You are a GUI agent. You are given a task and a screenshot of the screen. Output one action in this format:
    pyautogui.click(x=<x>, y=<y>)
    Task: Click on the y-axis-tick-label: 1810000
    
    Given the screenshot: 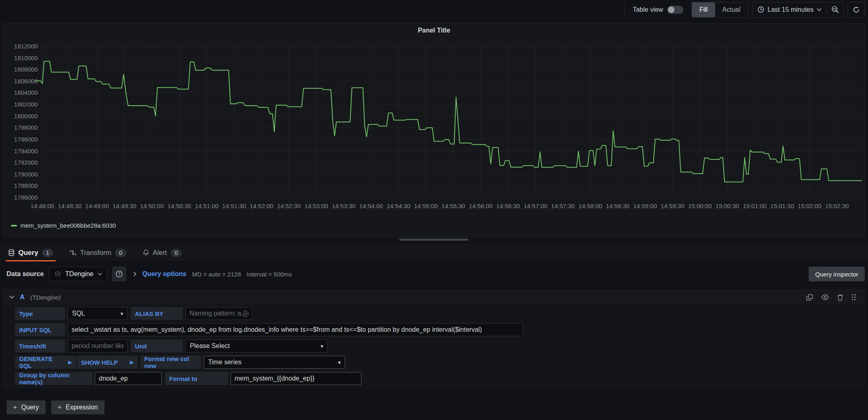 What is the action you would take?
    pyautogui.click(x=26, y=58)
    